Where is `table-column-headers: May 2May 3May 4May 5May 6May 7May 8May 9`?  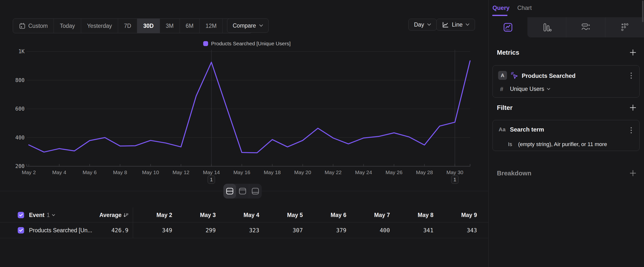 table-column-headers: May 2May 3May 4May 5May 6May 7May 8May 9 is located at coordinates (303, 215).